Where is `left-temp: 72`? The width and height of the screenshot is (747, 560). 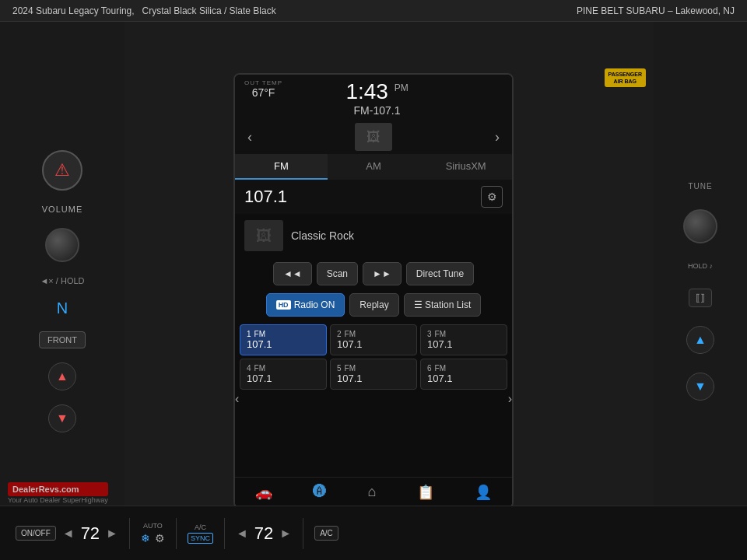
left-temp: 72 is located at coordinates (90, 534).